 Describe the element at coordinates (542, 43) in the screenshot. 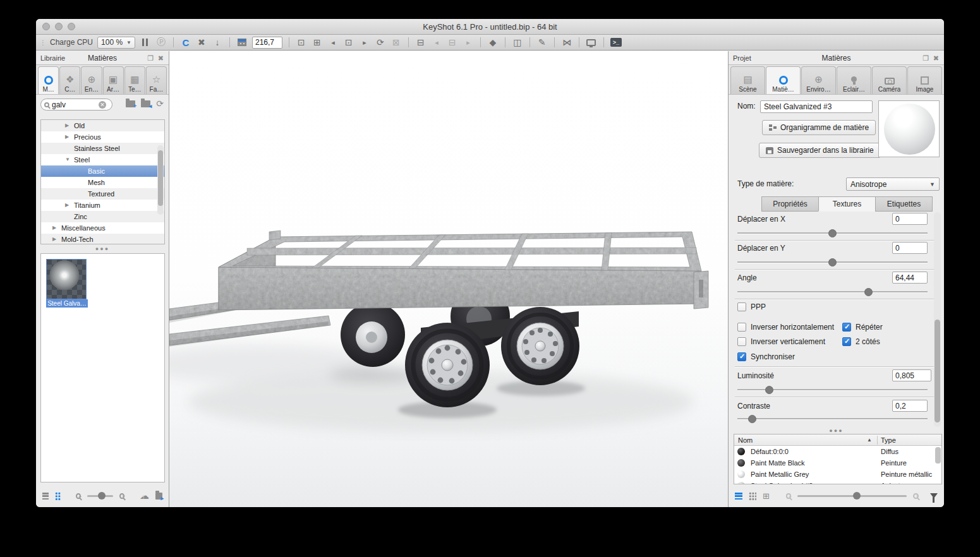

I see `edit-material-button: ✎` at that location.